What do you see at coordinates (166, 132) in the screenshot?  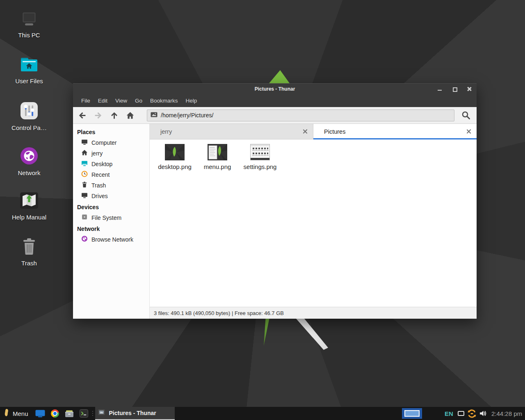 I see `tab-label: jerry` at bounding box center [166, 132].